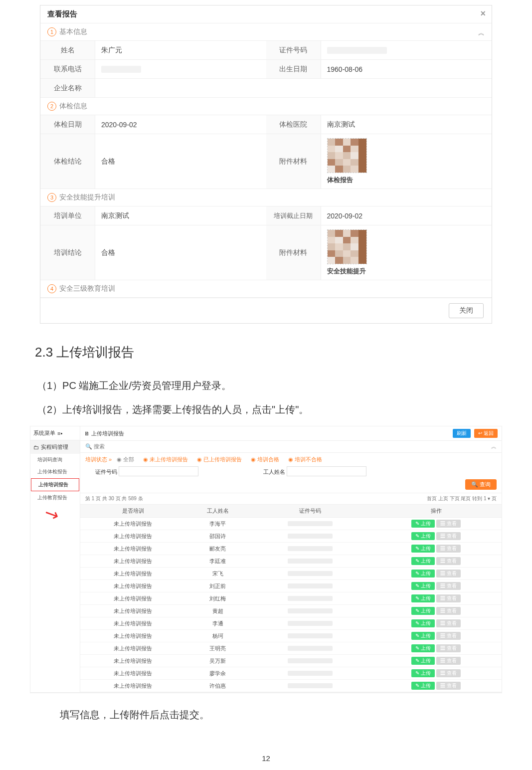  Describe the element at coordinates (166, 459) in the screenshot. I see `filter-radio-1: ◉ 未上传培训报告` at that location.